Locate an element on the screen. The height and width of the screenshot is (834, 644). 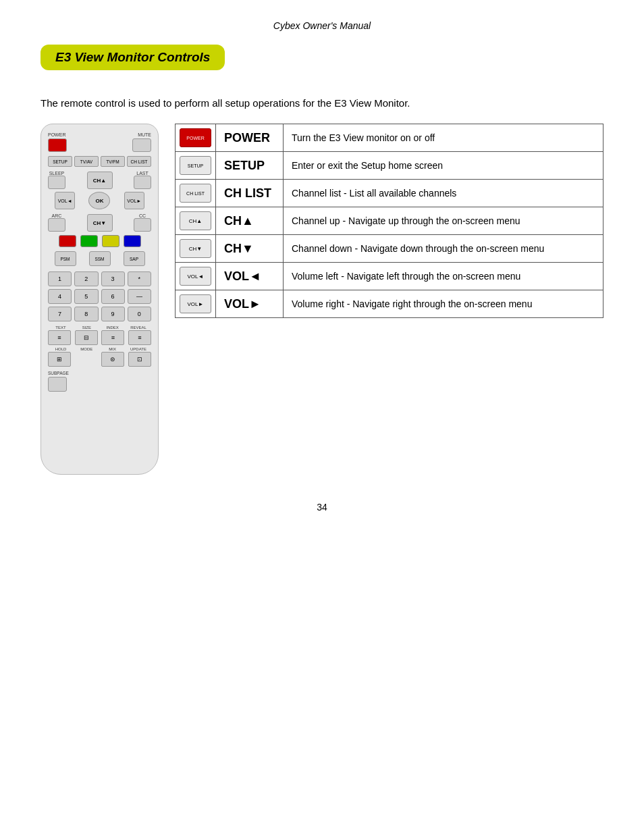
remote-green-btn is located at coordinates (89, 241).